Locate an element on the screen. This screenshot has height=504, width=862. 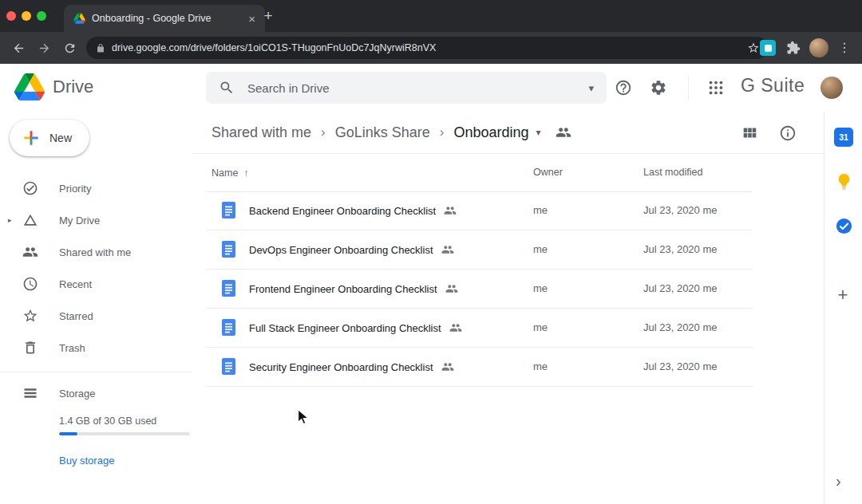
close-window-button is located at coordinates (11, 16).